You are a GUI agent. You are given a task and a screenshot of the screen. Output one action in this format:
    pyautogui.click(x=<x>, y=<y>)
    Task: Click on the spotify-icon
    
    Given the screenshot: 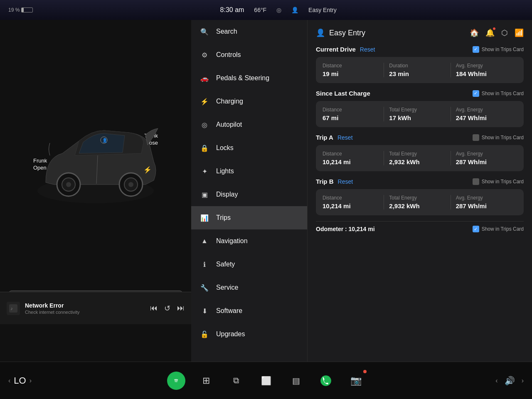 What is the action you would take?
    pyautogui.click(x=176, y=381)
    